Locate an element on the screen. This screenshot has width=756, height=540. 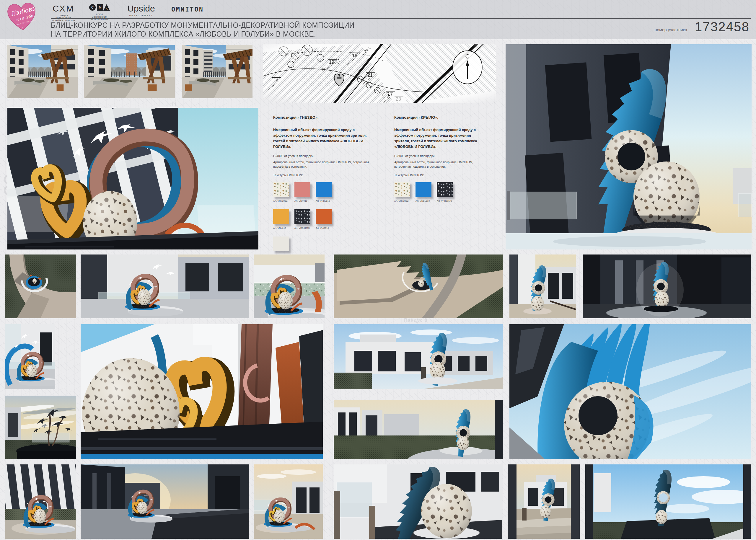
section-nest: Композиция «ГНЕЗДО». Имерсивный объект ф… is located at coordinates (323, 190).